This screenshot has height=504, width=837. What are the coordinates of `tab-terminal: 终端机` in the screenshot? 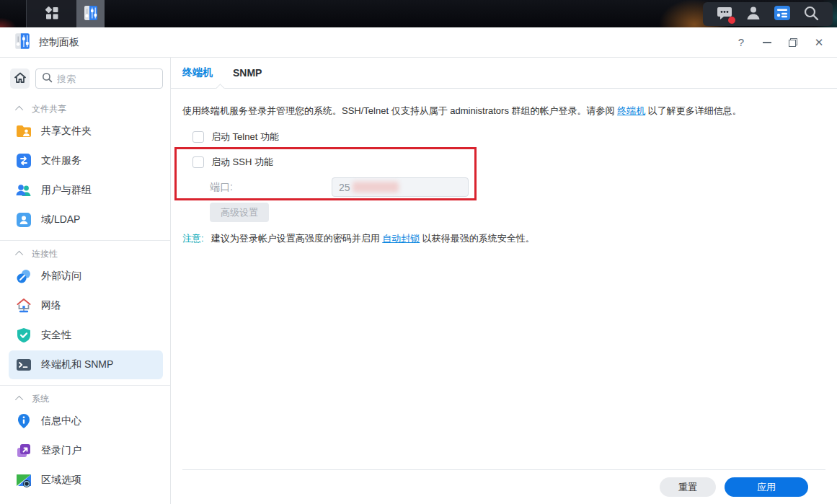 It's located at (198, 73).